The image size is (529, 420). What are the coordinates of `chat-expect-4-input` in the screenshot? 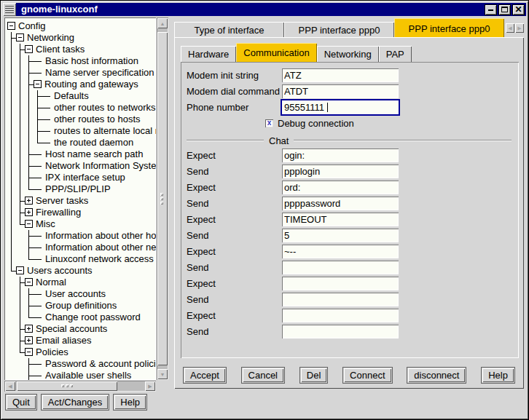 It's located at (340, 220).